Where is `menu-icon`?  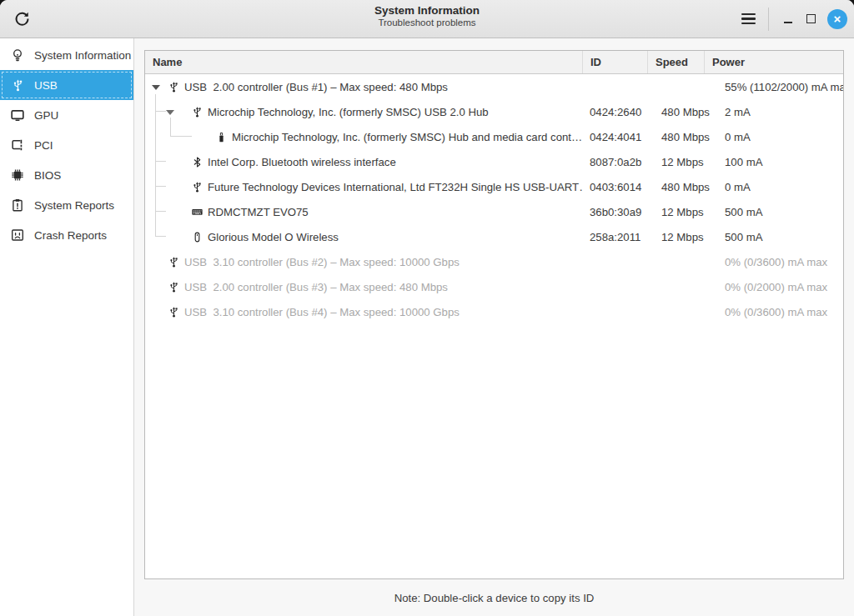
menu-icon is located at coordinates (749, 14).